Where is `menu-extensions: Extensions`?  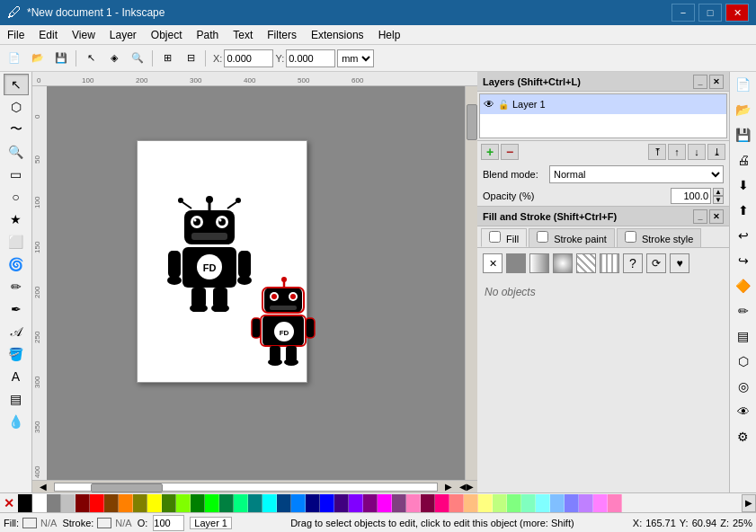
menu-extensions: Extensions is located at coordinates (338, 34).